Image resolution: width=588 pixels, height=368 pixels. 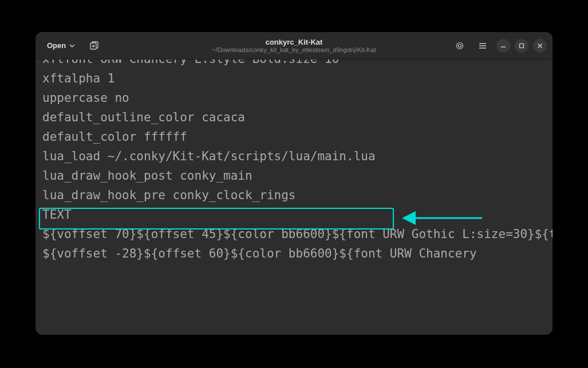 What do you see at coordinates (483, 46) in the screenshot?
I see `hamburger-icon` at bounding box center [483, 46].